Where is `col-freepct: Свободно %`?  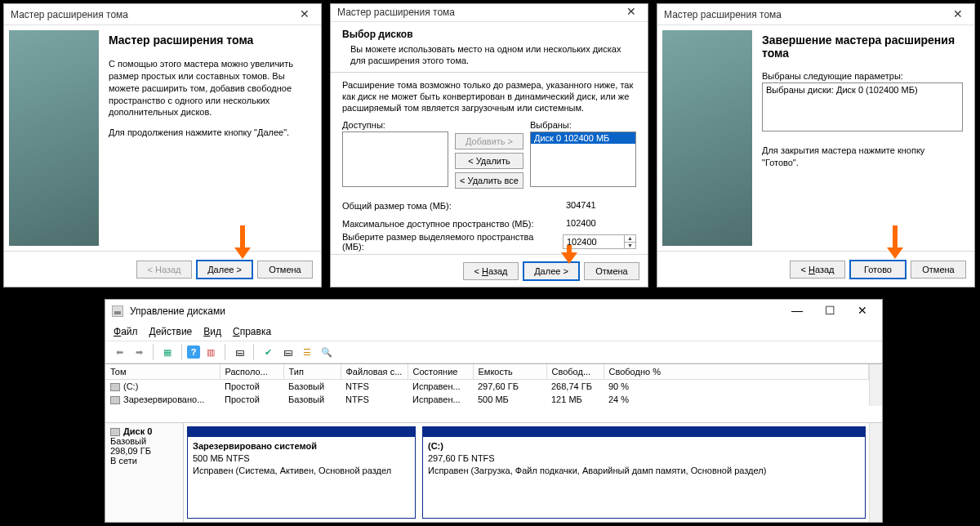
col-freepct: Свободно % is located at coordinates (737, 372).